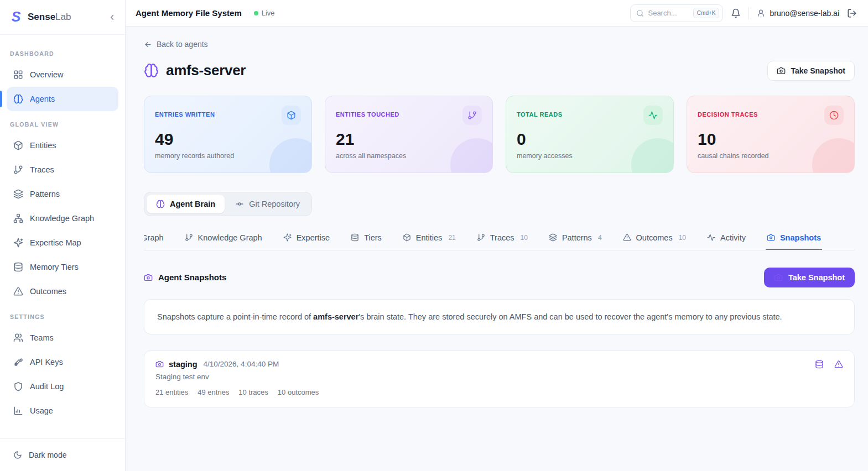 The image size is (868, 471). What do you see at coordinates (228, 134) in the screenshot?
I see `stat-card-entries-written: ENTRIES WRITTEN49memory records authored` at bounding box center [228, 134].